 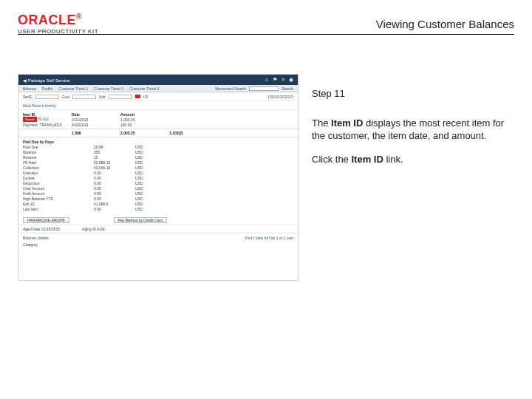 I want to click on col-date: Date, so click(x=94, y=115).